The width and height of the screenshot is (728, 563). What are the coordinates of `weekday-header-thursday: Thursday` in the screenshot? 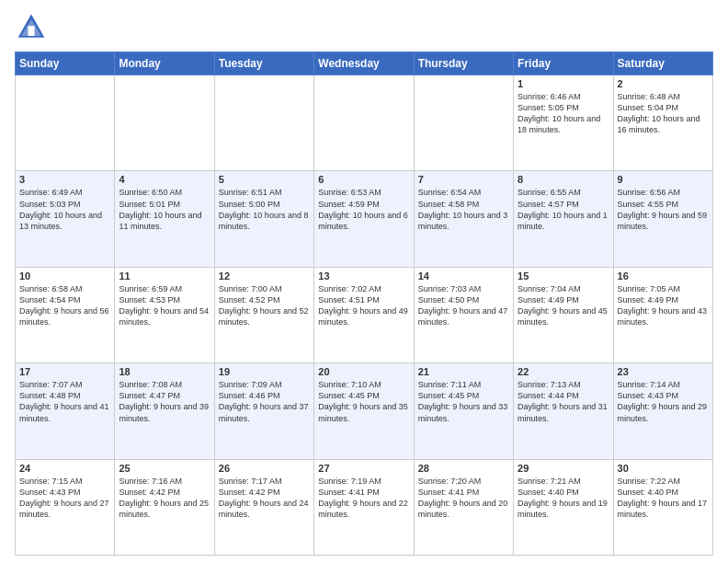 It's located at (463, 64).